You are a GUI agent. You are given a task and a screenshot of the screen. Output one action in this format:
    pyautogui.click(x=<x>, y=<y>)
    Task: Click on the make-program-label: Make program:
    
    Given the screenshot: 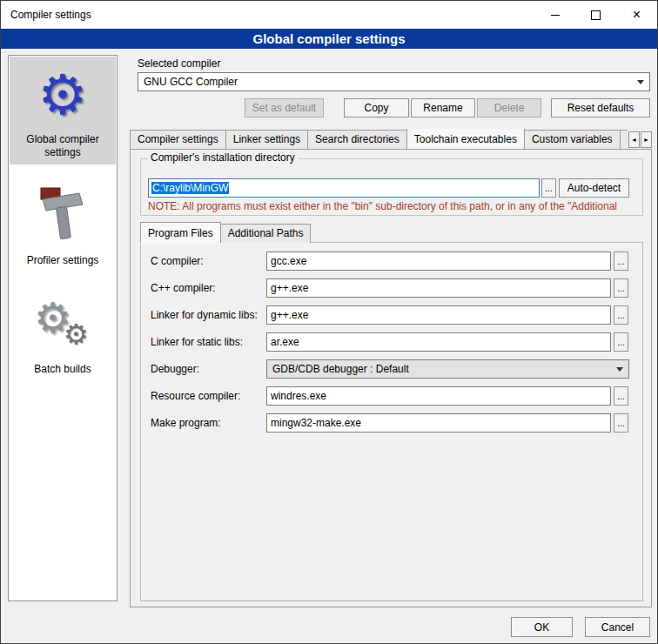 What is the action you would take?
    pyautogui.click(x=186, y=423)
    